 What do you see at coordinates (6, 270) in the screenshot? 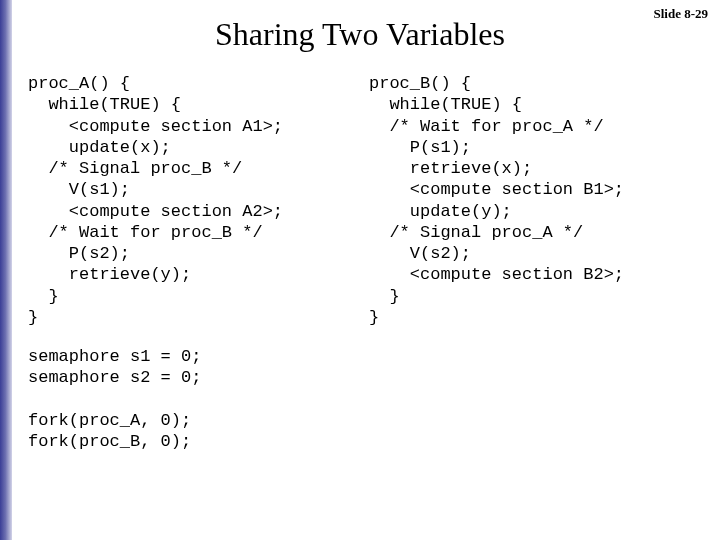
I see `left-accent-bar` at bounding box center [6, 270].